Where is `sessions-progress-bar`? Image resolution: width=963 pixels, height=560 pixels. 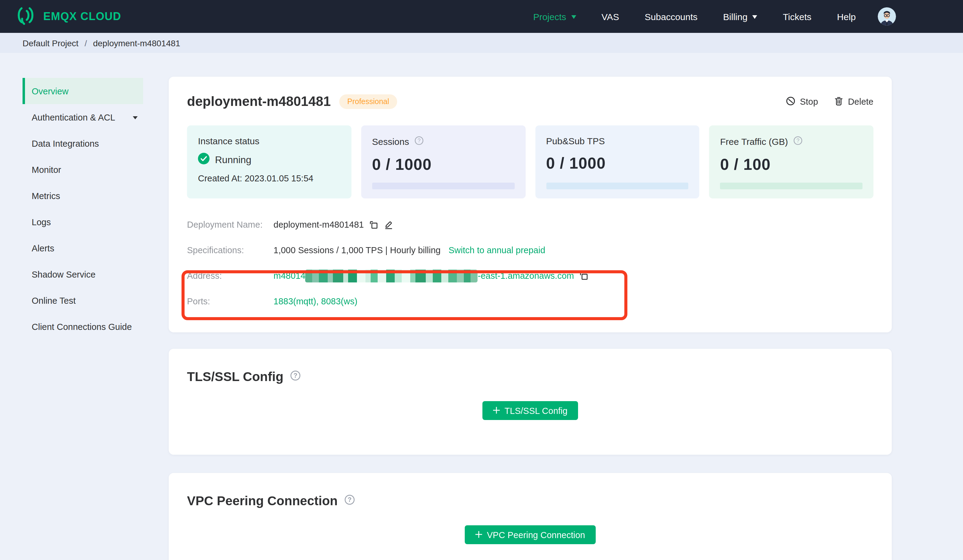
sessions-progress-bar is located at coordinates (443, 186).